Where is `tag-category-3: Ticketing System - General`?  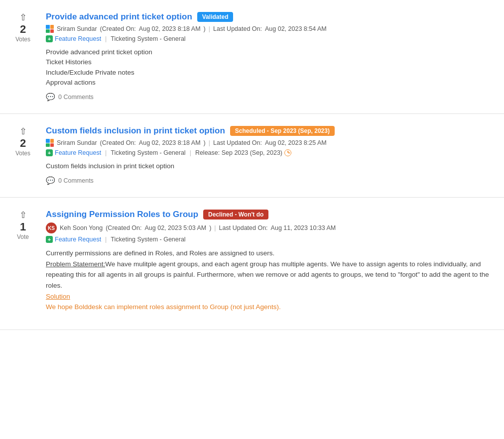 tag-category-3: Ticketing System - General is located at coordinates (148, 239).